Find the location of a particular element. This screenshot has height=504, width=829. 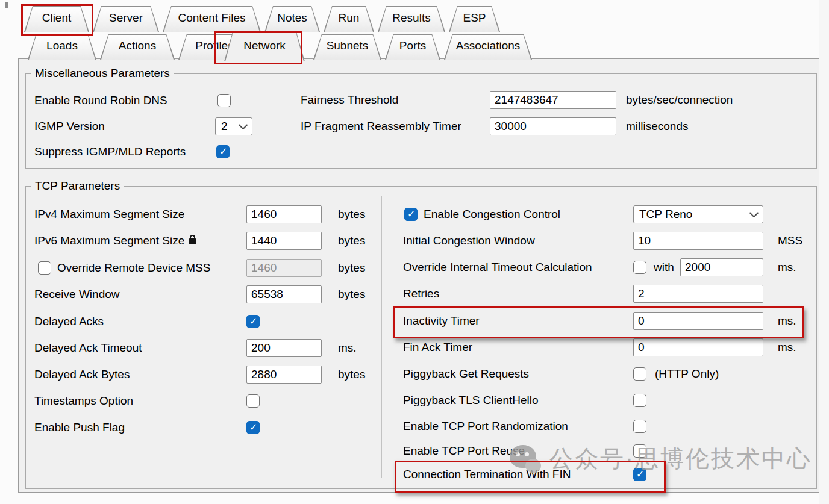

tab-label: Ports is located at coordinates (413, 43).